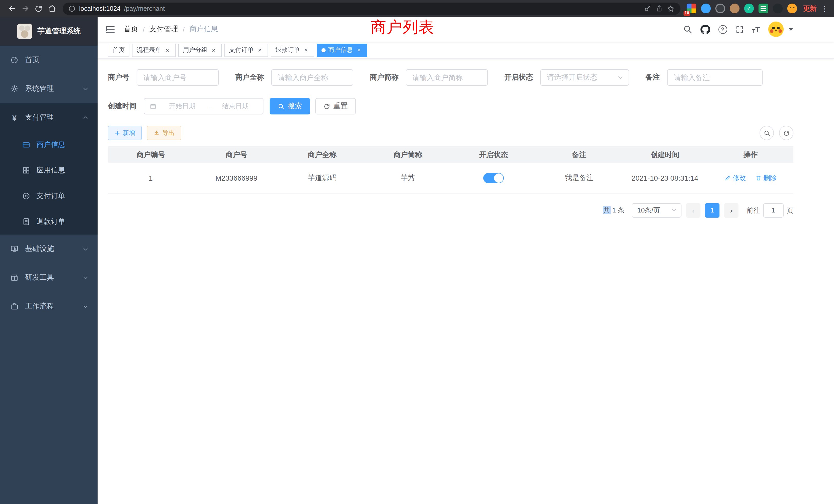 This screenshot has width=834, height=504. What do you see at coordinates (25, 8) in the screenshot?
I see `forward-icon` at bounding box center [25, 8].